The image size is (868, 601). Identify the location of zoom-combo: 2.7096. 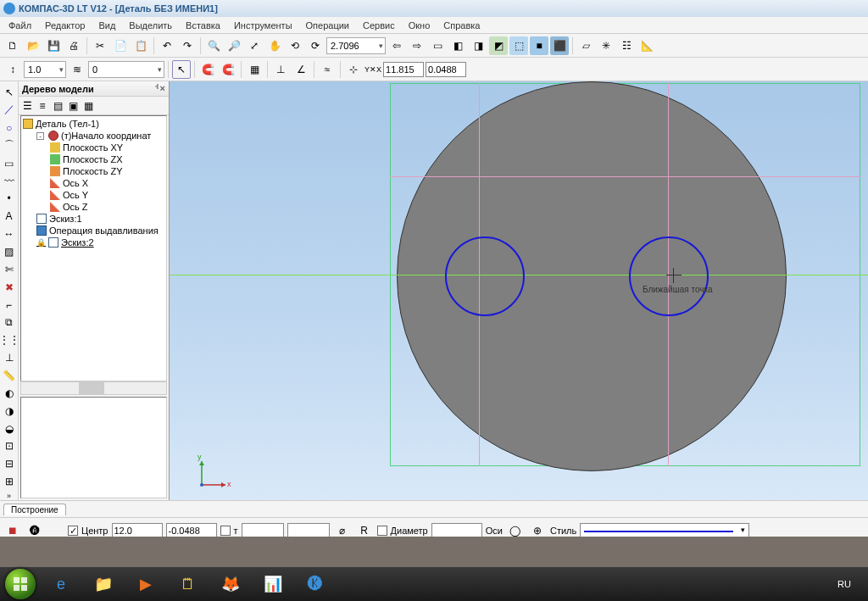
(356, 46).